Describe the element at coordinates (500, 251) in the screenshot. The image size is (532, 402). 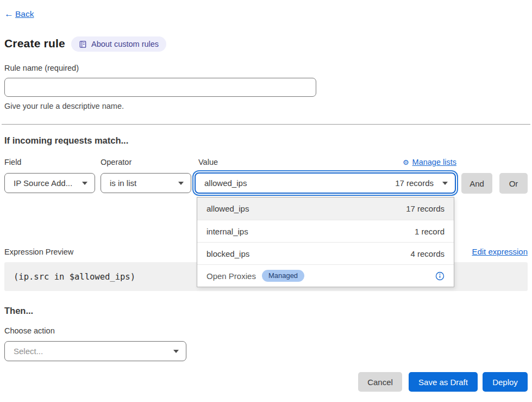
I see `edit-expression-link: Edit expression` at that location.